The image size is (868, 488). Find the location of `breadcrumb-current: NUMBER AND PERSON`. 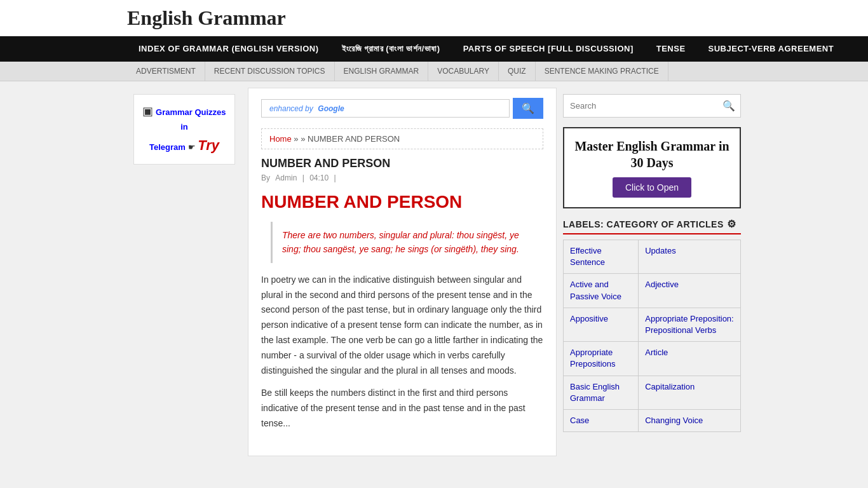

breadcrumb-current: NUMBER AND PERSON is located at coordinates (353, 139).